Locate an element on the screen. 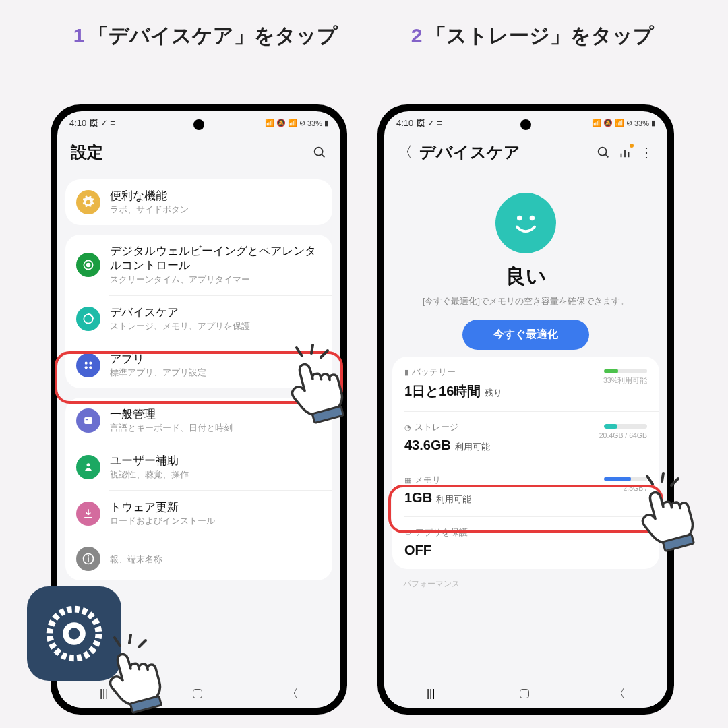 This screenshot has width=728, height=728. metric-protect: 🛡 アプリを保護 OFF is located at coordinates (526, 543).